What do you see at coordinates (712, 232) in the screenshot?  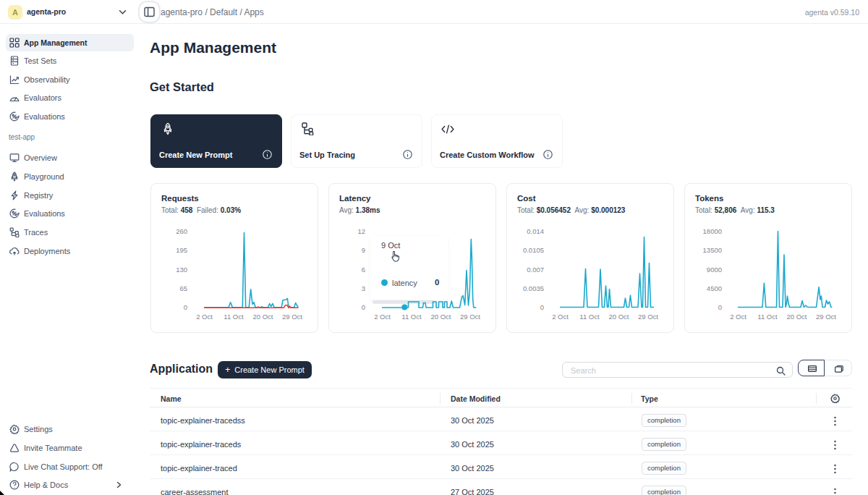 I see `svg-text: 18000` at bounding box center [712, 232].